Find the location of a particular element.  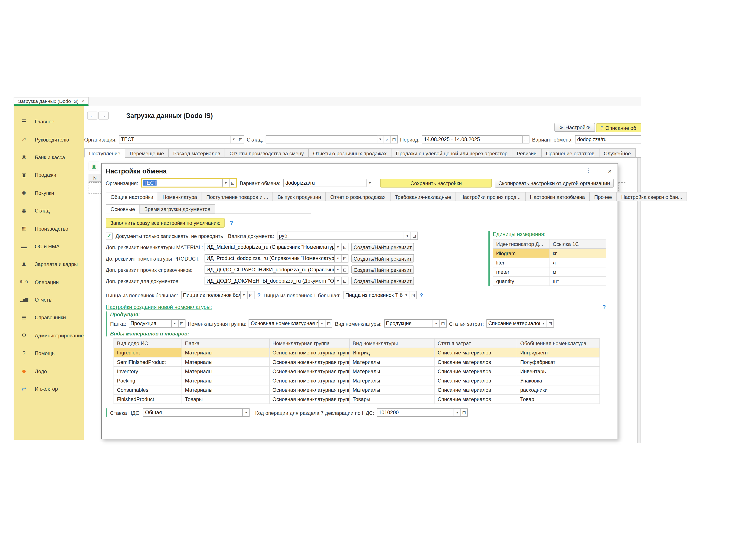

generalized-cell: Полуфабрикат is located at coordinates (558, 362).